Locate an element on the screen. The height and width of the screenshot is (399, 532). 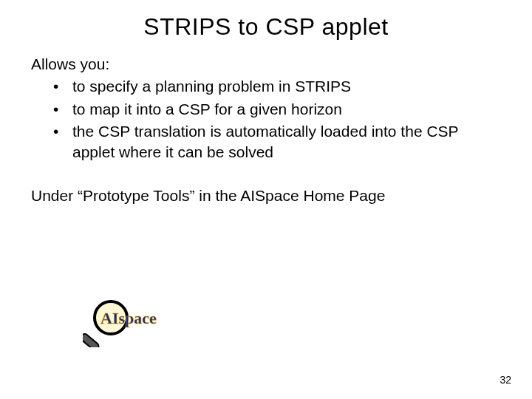
slide-title: STRIPS to CSP applet is located at coordinates (266, 21).